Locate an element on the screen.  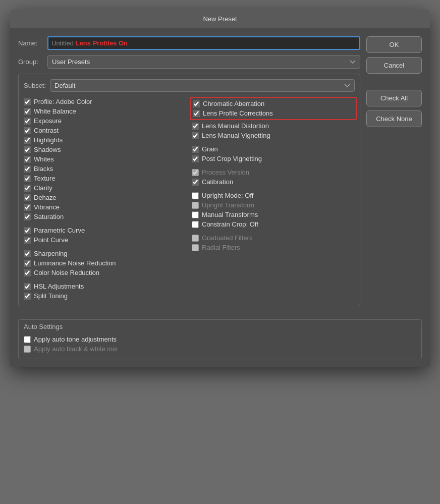
checkbox-label: Constrain Crop: Off is located at coordinates (230, 224).